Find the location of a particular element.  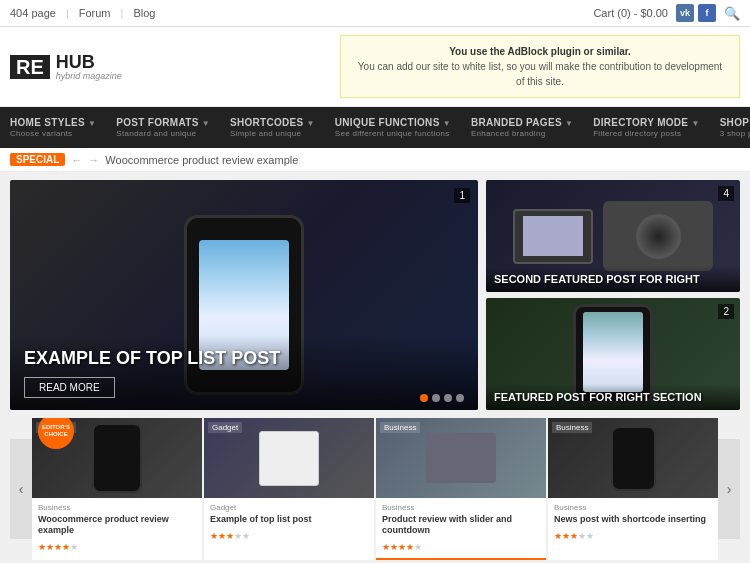

carousel-item-1-info: Business Woocommerce product review exam… is located at coordinates (117, 528).